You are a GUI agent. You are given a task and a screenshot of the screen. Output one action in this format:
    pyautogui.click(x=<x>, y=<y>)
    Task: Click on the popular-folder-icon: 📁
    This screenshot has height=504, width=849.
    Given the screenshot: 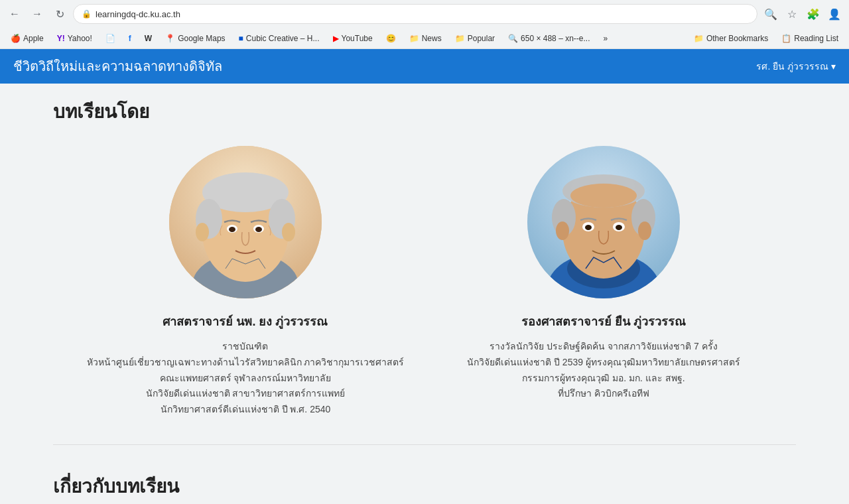 What is the action you would take?
    pyautogui.click(x=460, y=38)
    